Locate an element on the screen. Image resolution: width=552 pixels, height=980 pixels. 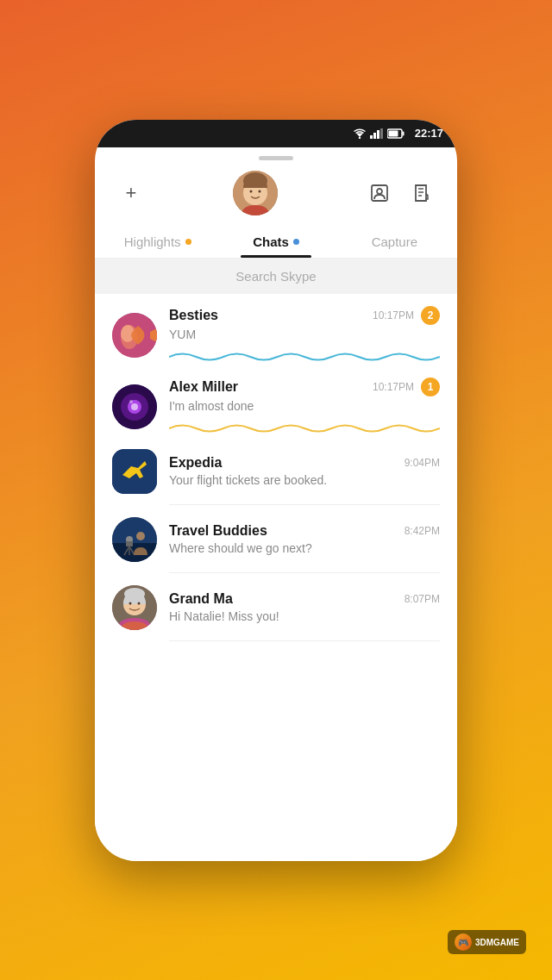
chat-preview: YUM is located at coordinates (183, 334).